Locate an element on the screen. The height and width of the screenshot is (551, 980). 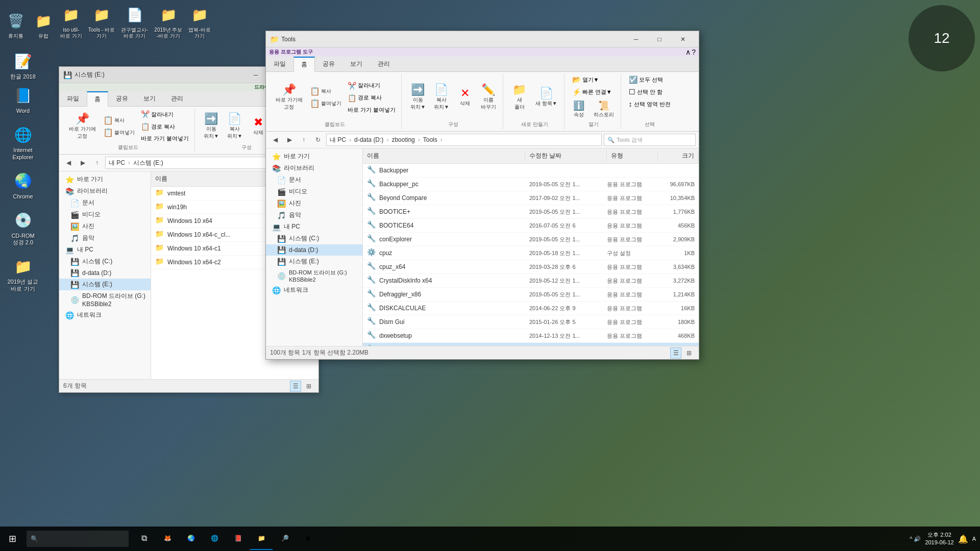
open-btn: 📂 열기▼ is located at coordinates (586, 80).